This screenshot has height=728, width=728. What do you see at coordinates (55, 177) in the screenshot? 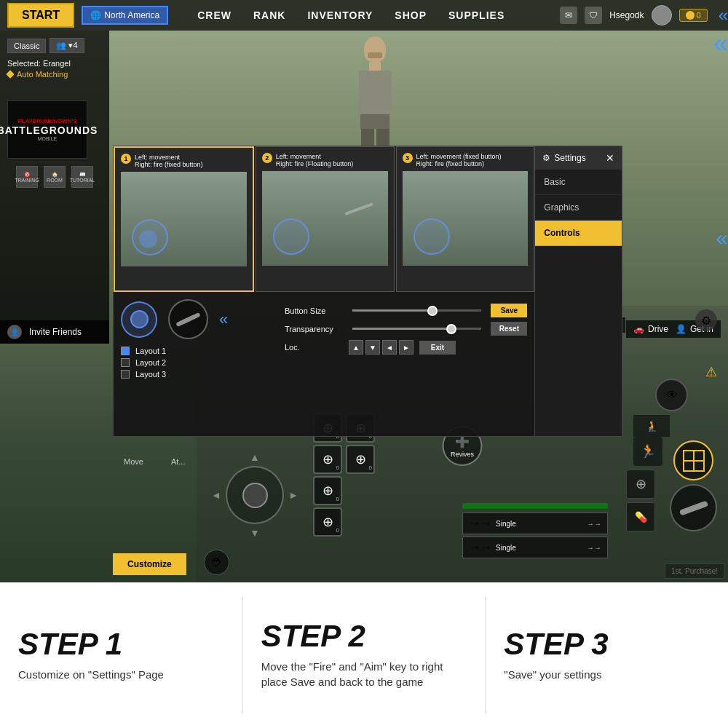
I see `room-icon: 🏠 ROOM` at bounding box center [55, 177].